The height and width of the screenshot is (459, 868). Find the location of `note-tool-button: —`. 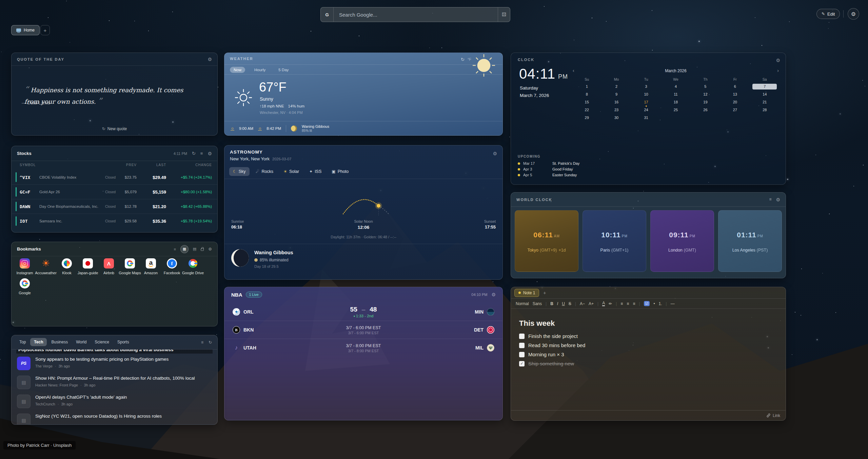

note-tool-button: — is located at coordinates (673, 304).